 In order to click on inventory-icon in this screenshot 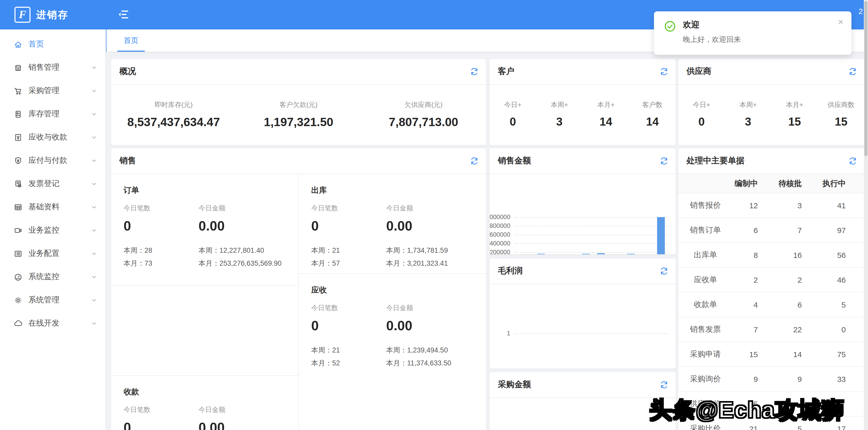, I will do `click(18, 114)`.